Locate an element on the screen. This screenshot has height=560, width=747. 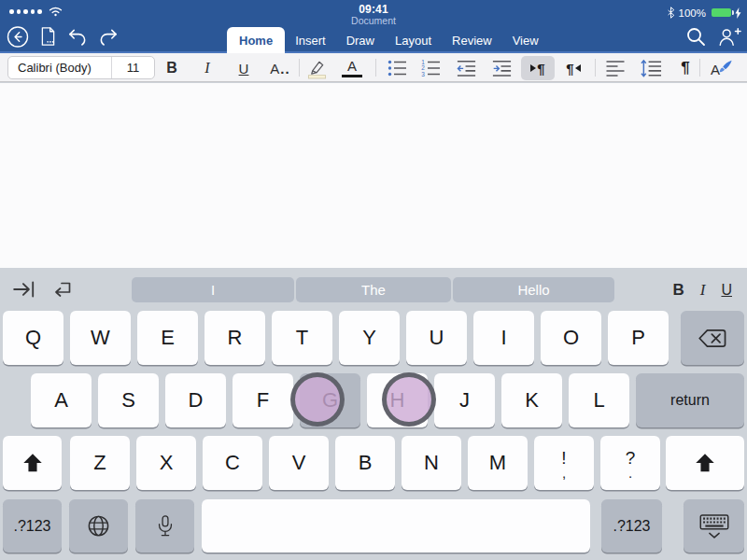
m-key: M is located at coordinates (498, 463).